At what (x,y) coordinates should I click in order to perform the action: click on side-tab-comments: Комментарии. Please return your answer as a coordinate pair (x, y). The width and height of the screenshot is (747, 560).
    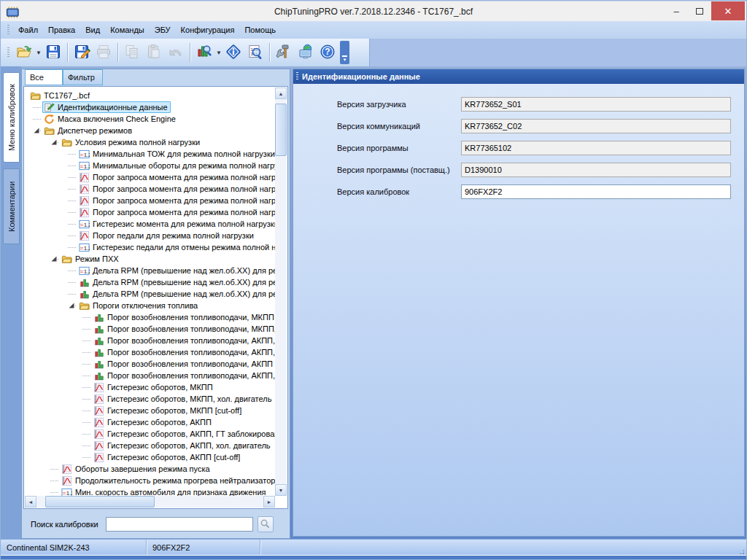
    Looking at the image, I should click on (12, 206).